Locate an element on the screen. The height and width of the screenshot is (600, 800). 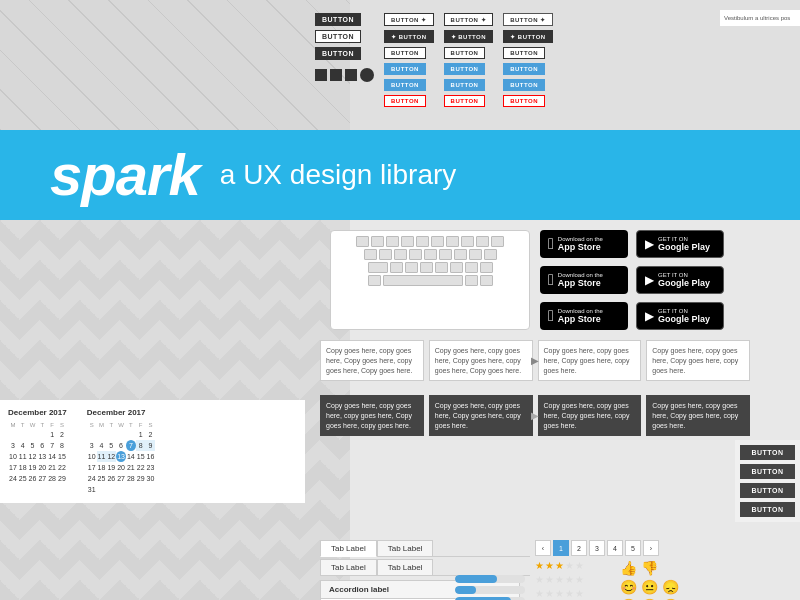
google-play-badge-3: ▶ GET IT ON Google Play is located at coordinates (680, 316).